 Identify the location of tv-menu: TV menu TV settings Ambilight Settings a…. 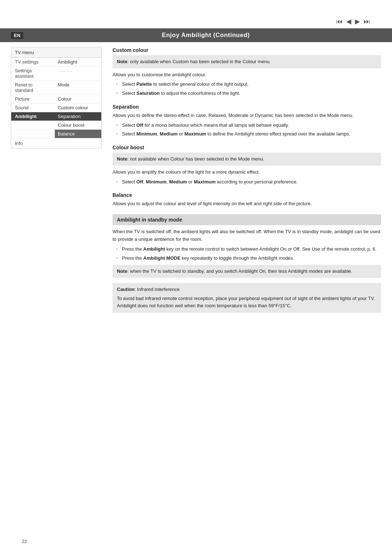
(56, 98).